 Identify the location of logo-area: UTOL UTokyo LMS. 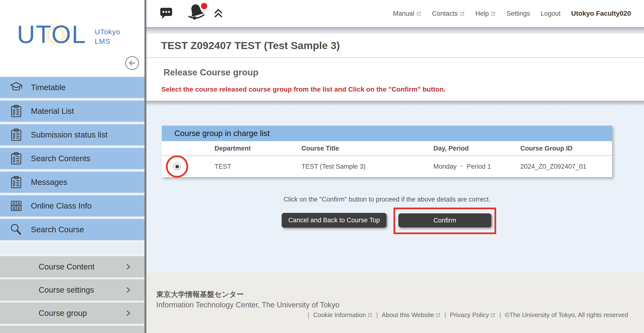
(72, 39).